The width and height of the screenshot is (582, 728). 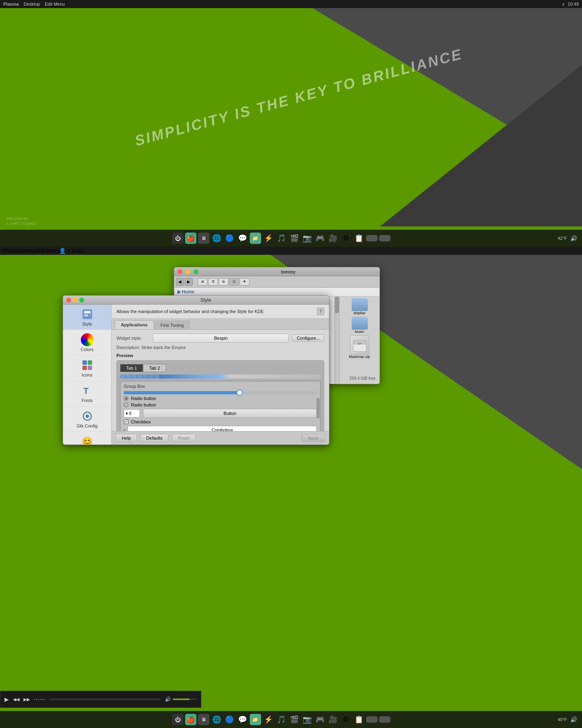 What do you see at coordinates (124, 430) in the screenshot?
I see `combobox-arrow: ▾` at bounding box center [124, 430].